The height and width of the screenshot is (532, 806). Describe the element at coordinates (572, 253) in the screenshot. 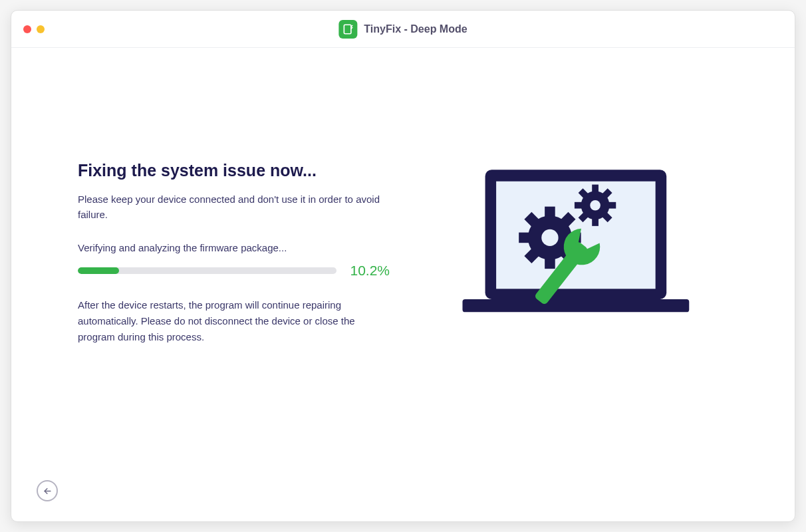

I see `right-pane` at that location.